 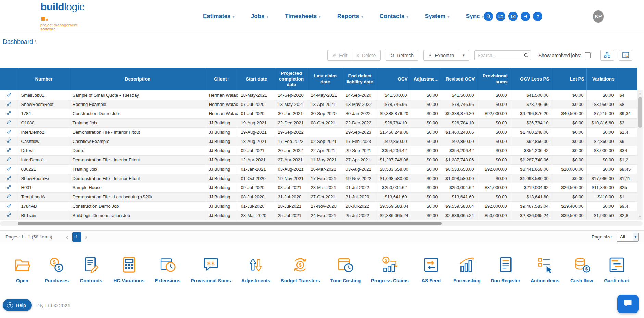 I want to click on export-button: Export to ▾, so click(x=446, y=56).